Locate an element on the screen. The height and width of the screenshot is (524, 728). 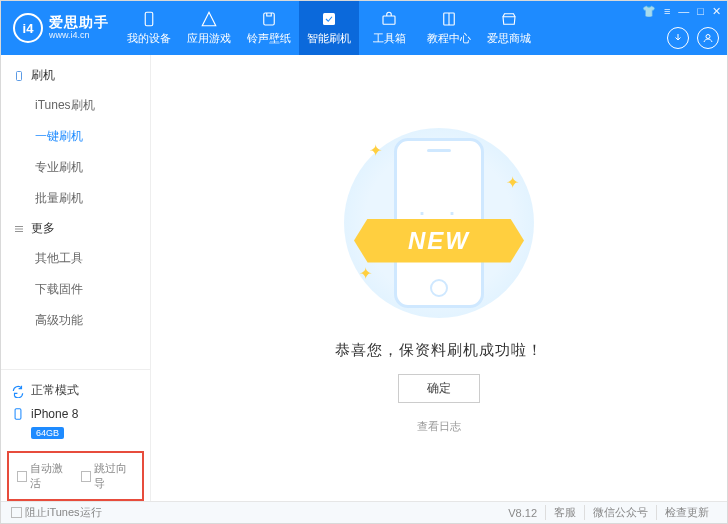
status-bar: 阻止iTunes运行 V8.12 客服 微信公众号 检查更新 is located at coordinates (364, 512).